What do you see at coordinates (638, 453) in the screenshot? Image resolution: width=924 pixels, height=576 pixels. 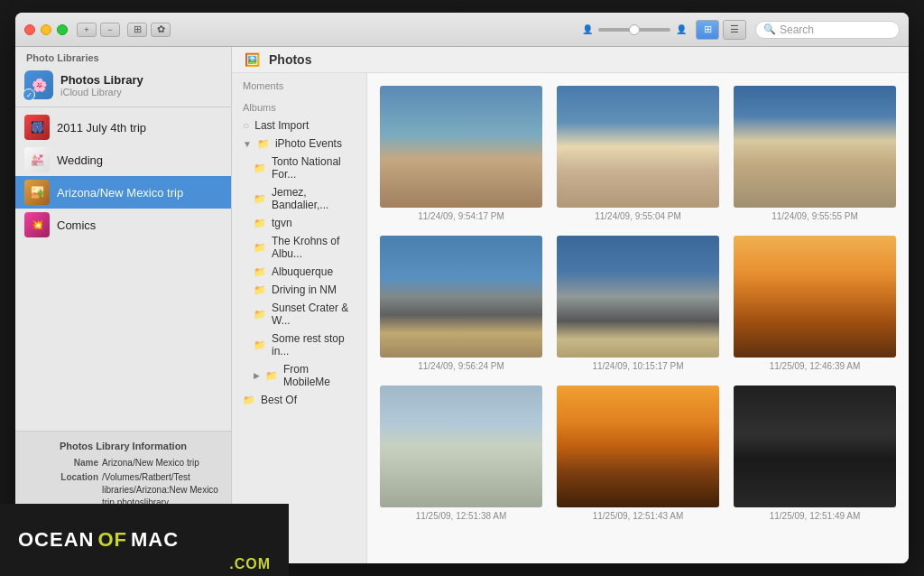 I see `photo-cell-7: 11/25/09, 12:51:43 AM` at bounding box center [638, 453].